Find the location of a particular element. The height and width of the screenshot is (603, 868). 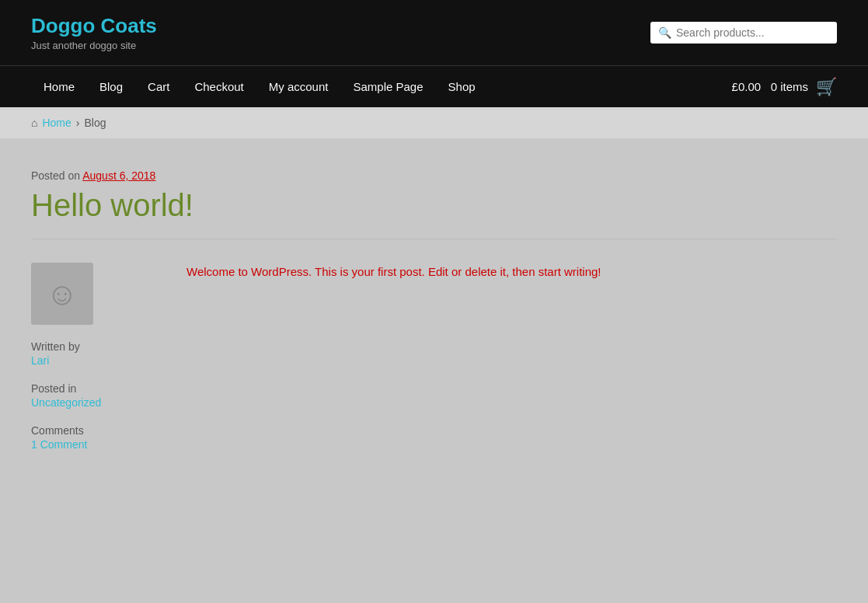

breadcrumb: ⌂ Home › Blog is located at coordinates (434, 123).